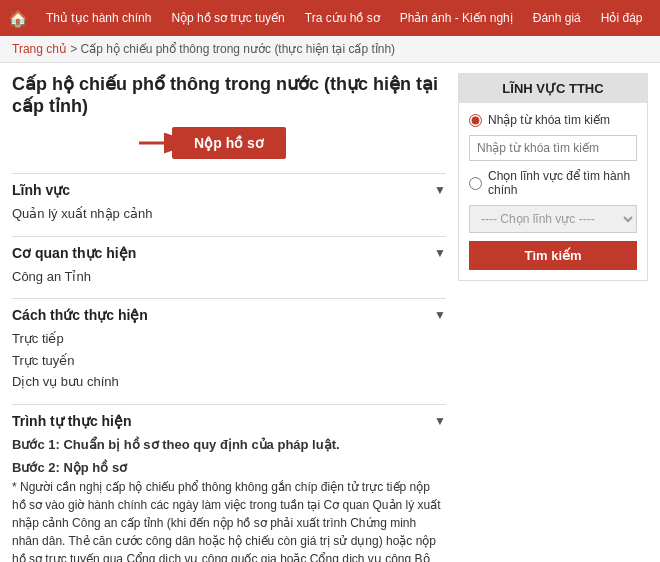 This screenshot has height=562, width=660. What do you see at coordinates (229, 277) in the screenshot?
I see `co-quan-value: Công an Tỉnh` at bounding box center [229, 277].